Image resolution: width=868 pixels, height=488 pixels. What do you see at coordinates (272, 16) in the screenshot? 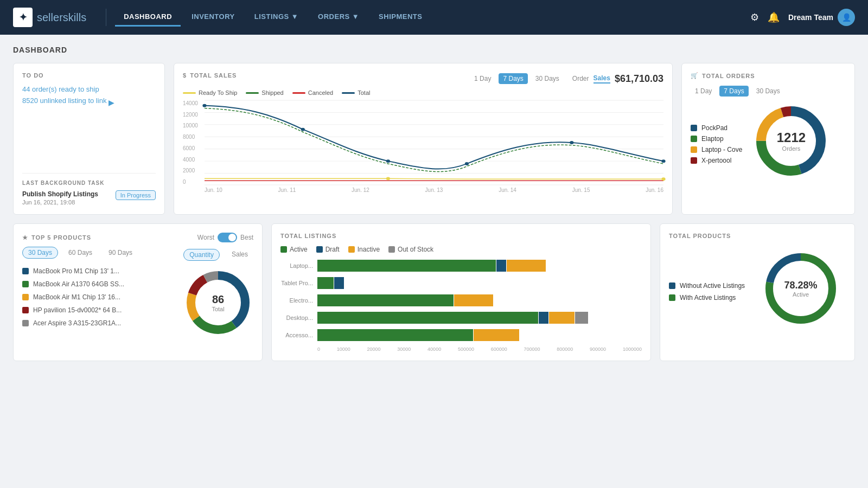
I see `nav-listings-label: LISTINGS` at bounding box center [272, 16].